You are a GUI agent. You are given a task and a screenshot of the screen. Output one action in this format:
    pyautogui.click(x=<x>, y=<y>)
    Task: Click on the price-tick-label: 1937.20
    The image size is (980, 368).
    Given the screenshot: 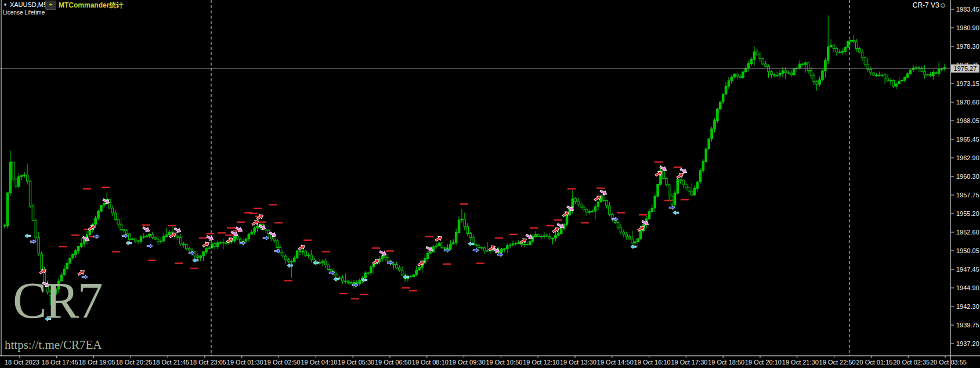 What is the action you would take?
    pyautogui.click(x=968, y=344)
    